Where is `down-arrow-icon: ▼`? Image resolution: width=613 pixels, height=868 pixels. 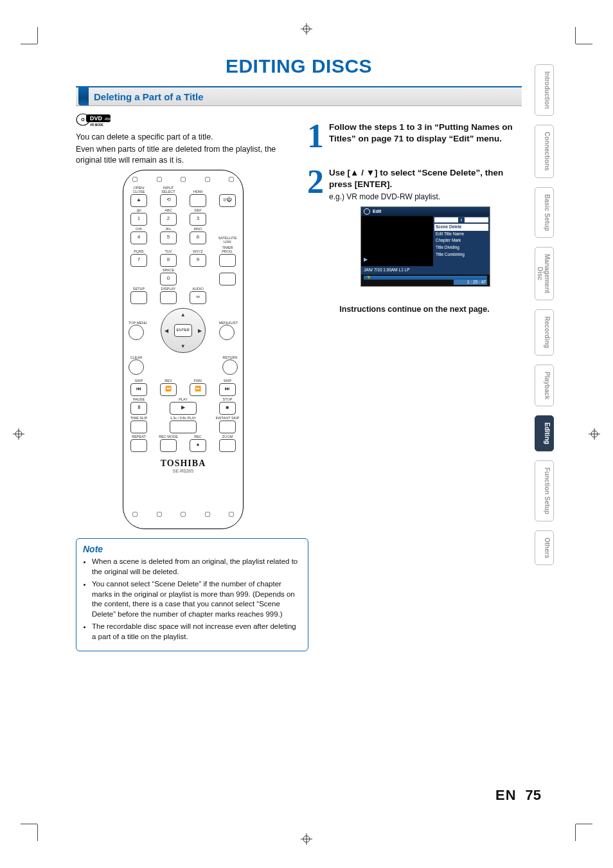 down-arrow-icon: ▼ is located at coordinates (370, 173).